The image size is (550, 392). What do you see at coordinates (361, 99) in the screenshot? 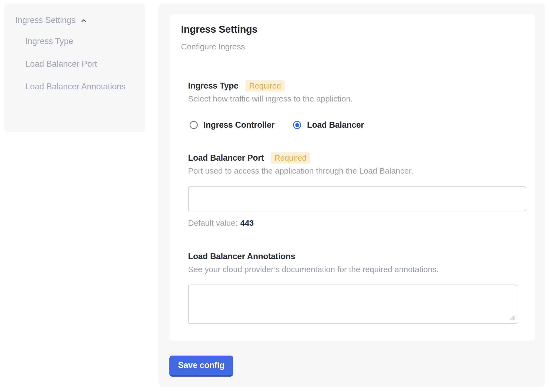
I see `ingress-type-description: Select how traffic will ingress to the a…` at bounding box center [361, 99].